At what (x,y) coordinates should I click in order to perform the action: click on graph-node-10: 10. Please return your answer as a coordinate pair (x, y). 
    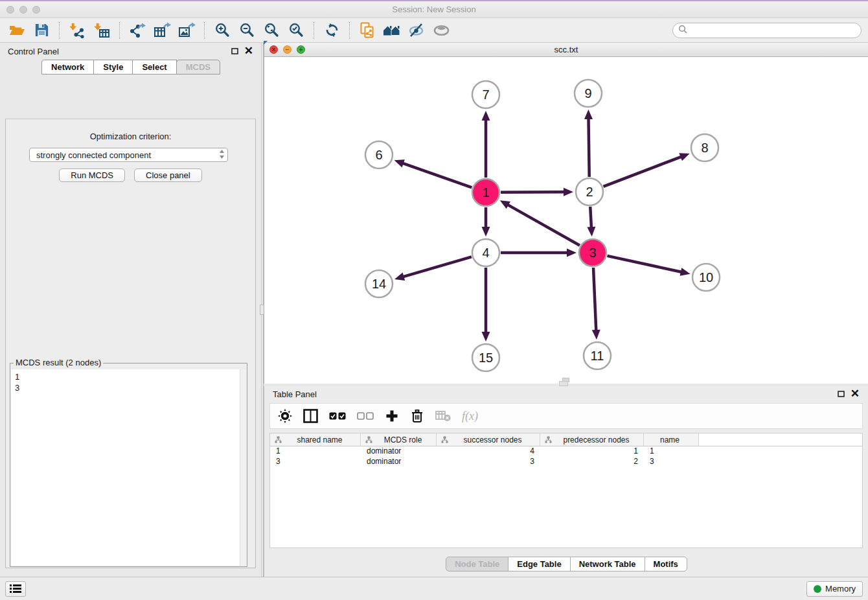
    Looking at the image, I should click on (706, 277).